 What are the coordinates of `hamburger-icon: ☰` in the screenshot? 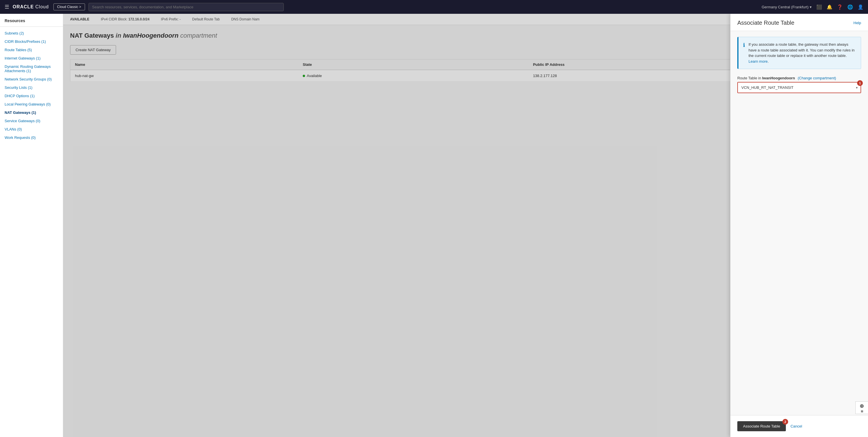 It's located at (7, 7).